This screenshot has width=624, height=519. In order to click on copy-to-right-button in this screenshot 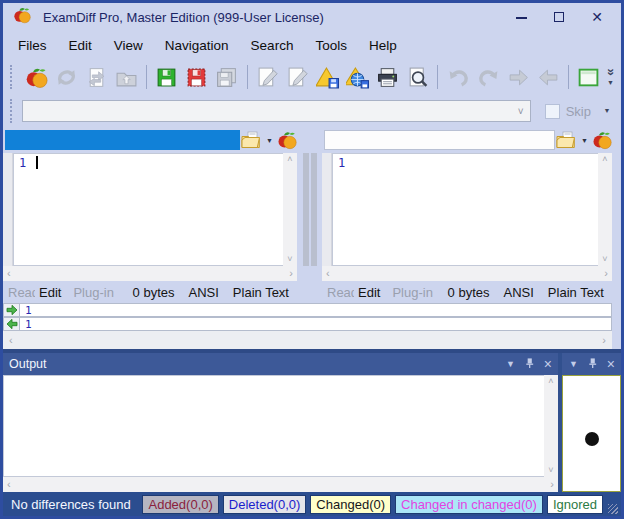, I will do `click(12, 310)`.